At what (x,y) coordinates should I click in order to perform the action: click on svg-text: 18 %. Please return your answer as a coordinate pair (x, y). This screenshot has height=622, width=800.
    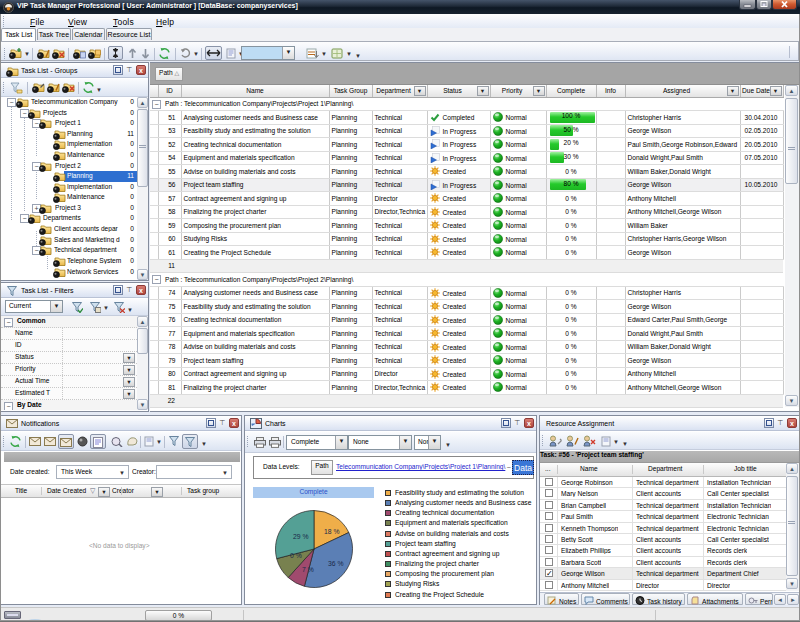
    Looking at the image, I should click on (332, 532).